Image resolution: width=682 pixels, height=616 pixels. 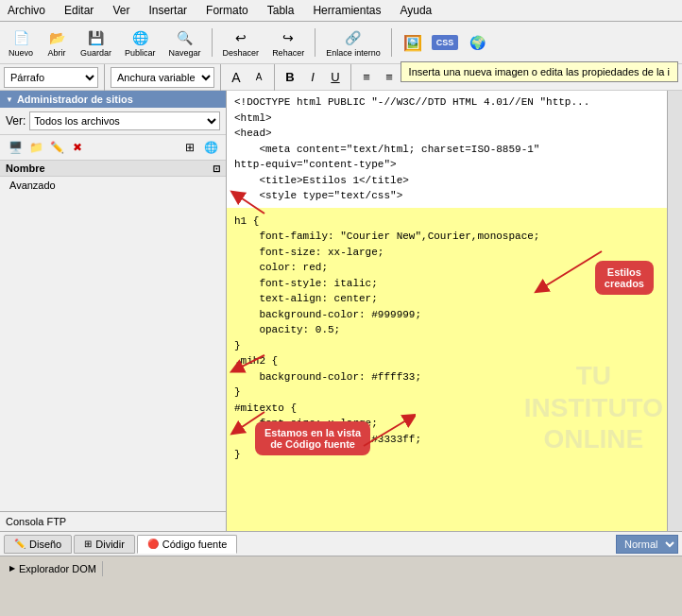 I want to click on ftp-console: Consola FTP, so click(x=113, y=522).